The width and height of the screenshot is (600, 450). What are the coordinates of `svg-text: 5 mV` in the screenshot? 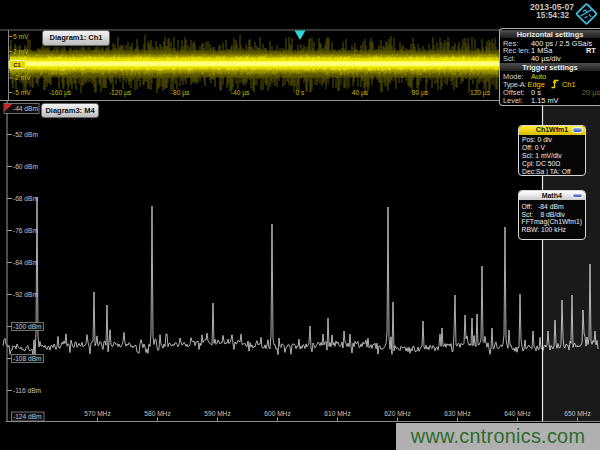 It's located at (21, 36).